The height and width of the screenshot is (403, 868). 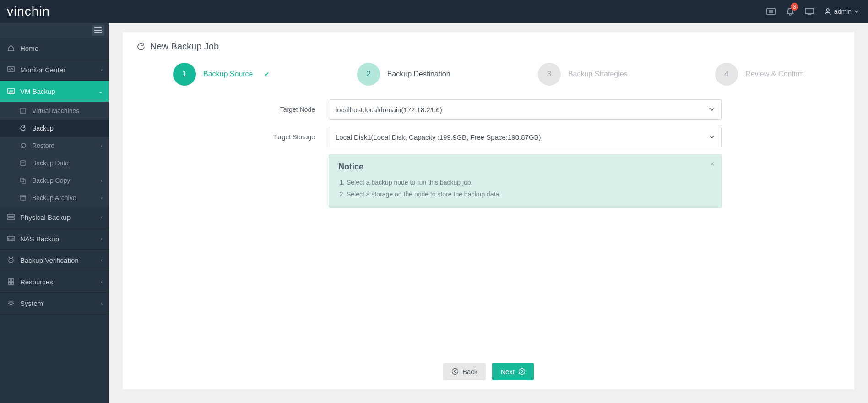 I want to click on screen-icon, so click(x=809, y=11).